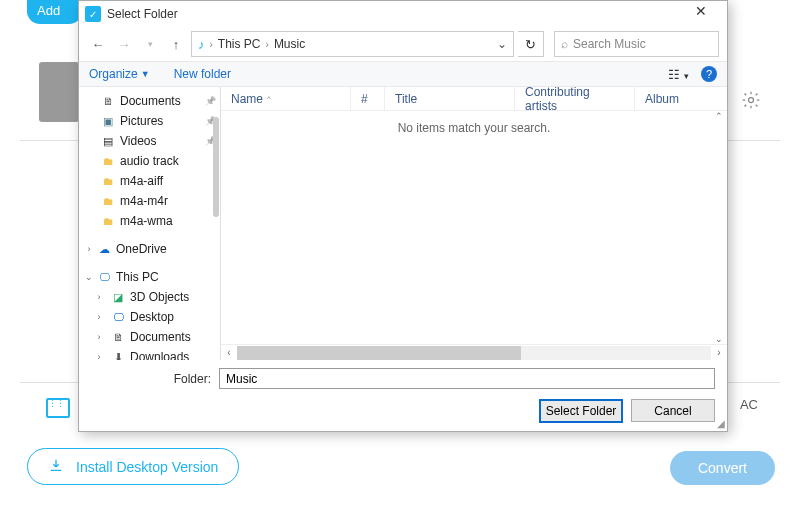 This screenshot has width=800, height=510. Describe the element at coordinates (212, 44) in the screenshot. I see `chevron-right-icon: ›` at that location.